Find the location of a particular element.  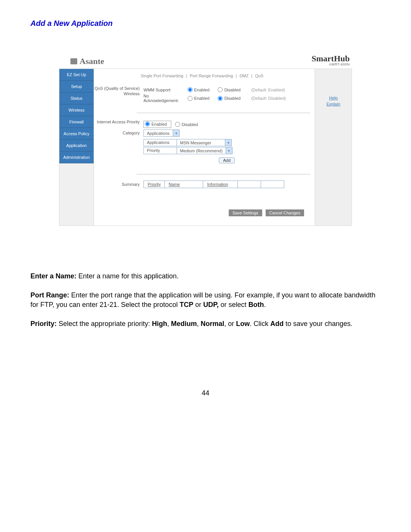

tab-bar: Single Port Forwarding | Port Range Forw… is located at coordinates (202, 76).